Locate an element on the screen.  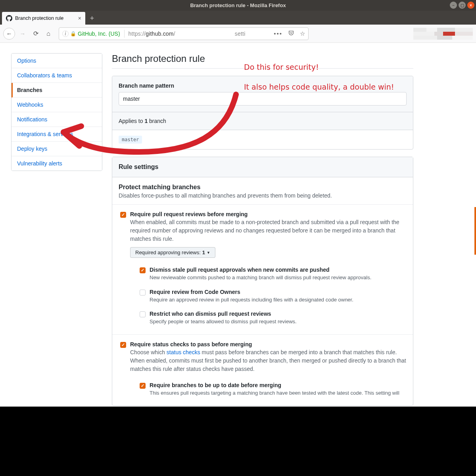
branch-chip: master is located at coordinates (130, 140).